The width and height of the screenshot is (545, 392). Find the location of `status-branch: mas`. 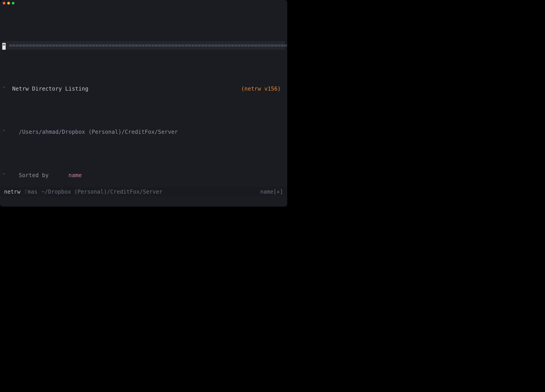

status-branch: mas is located at coordinates (32, 192).